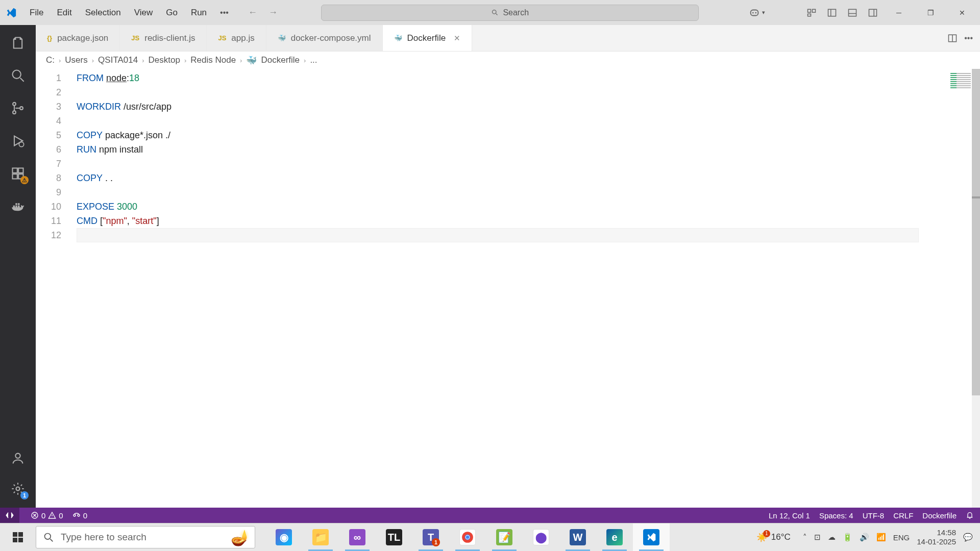 The height and width of the screenshot is (551, 980). I want to click on taskbar-app-copilot: ◉, so click(284, 537).